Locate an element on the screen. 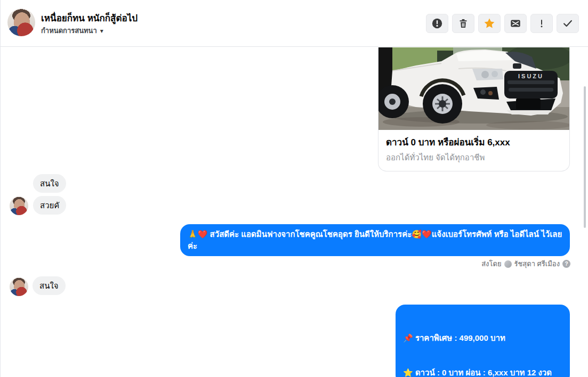  alert-circle-icon is located at coordinates (437, 23).